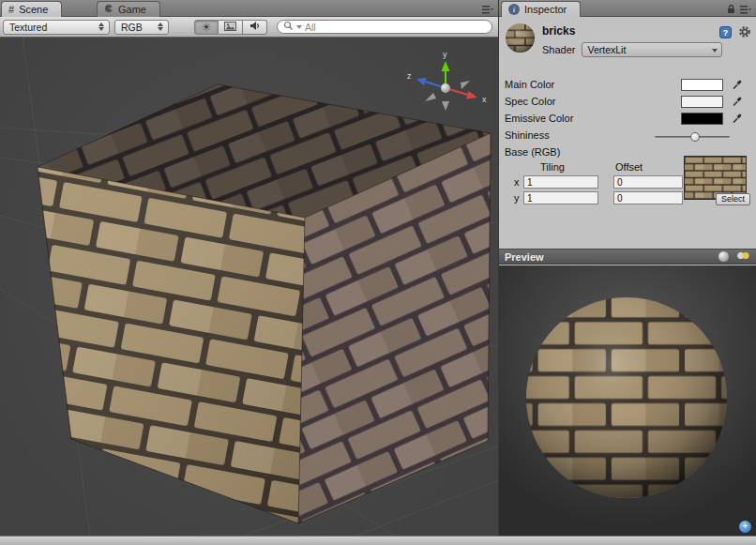 The image size is (756, 545). What do you see at coordinates (231, 27) in the screenshot?
I see `image-icon` at bounding box center [231, 27].